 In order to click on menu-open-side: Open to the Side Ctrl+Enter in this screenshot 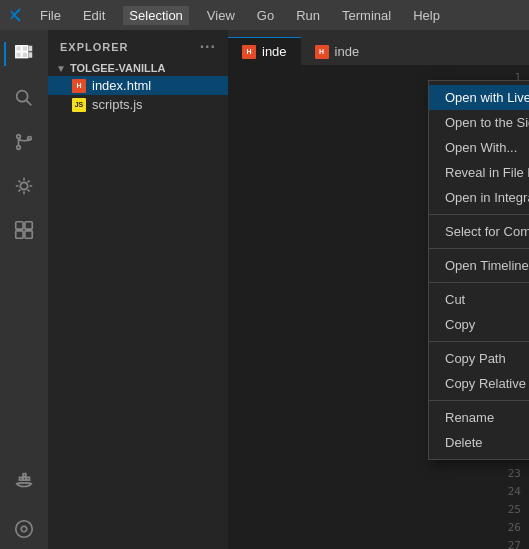, I will do `click(479, 122)`.